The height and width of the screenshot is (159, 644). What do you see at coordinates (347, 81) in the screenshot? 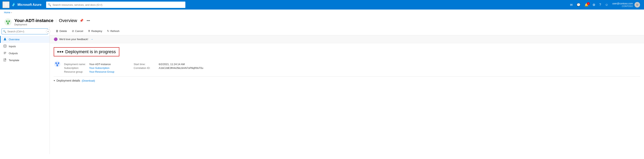
I see `deployment-details-header: ▾ Deployment details (Download)` at bounding box center [347, 81].